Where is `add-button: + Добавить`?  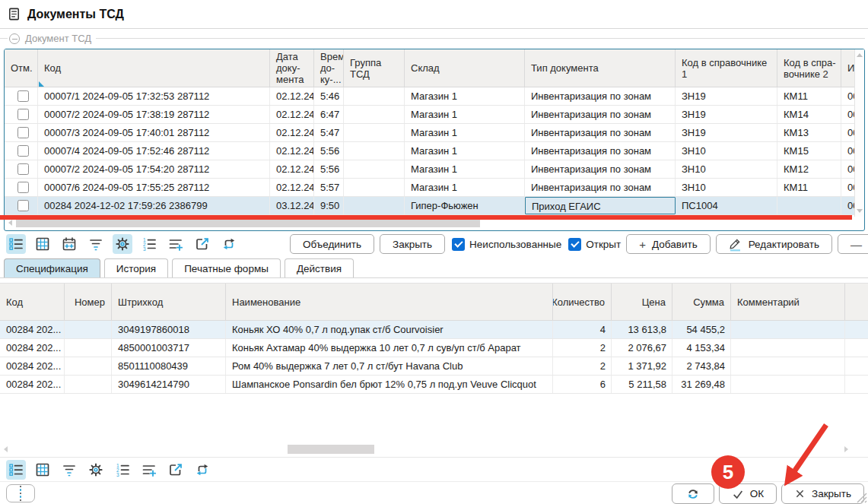 add-button: + Добавить is located at coordinates (668, 244).